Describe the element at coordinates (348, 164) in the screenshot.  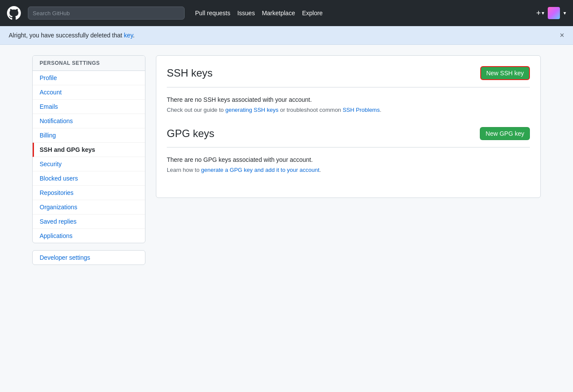
I see `gpg-empty-state: There are no GPG keys associated with yo…` at that location.